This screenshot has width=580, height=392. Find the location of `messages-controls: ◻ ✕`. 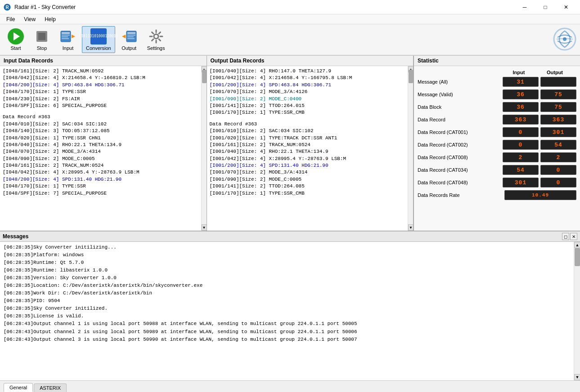

messages-controls: ◻ ✕ is located at coordinates (570, 236).